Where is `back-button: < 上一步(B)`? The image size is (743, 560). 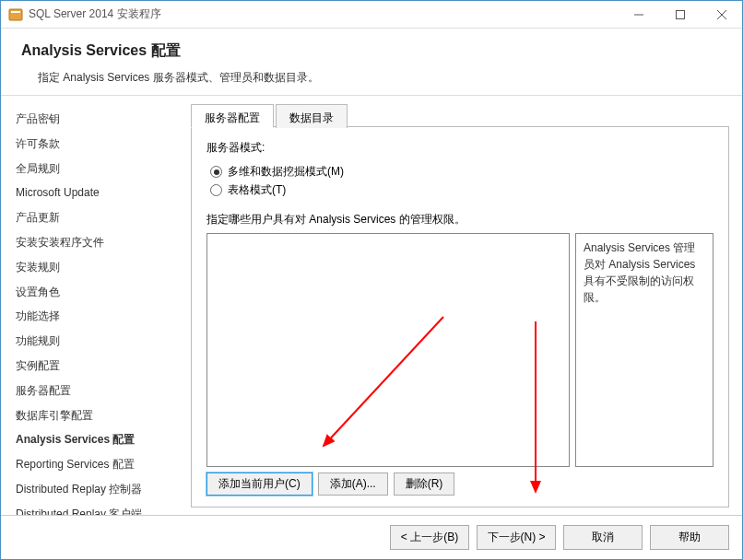
back-button: < 上一步(B) is located at coordinates (430, 538).